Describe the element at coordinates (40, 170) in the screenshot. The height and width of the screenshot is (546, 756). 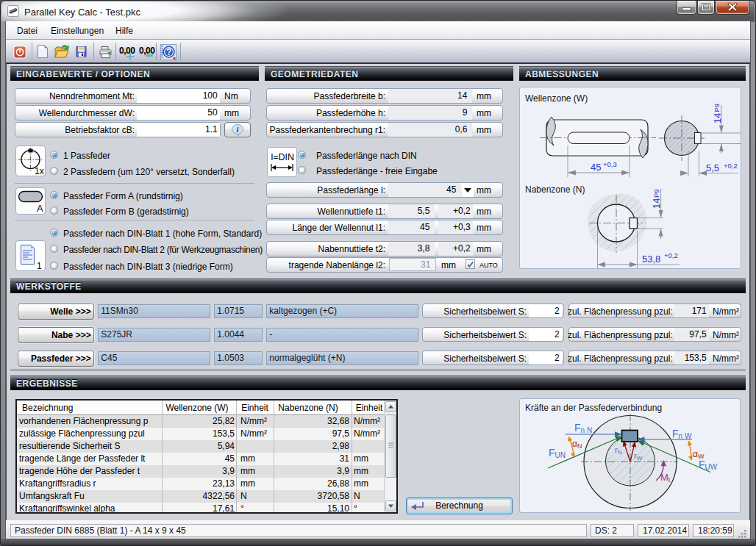
I see `svg-text: 1x` at that location.